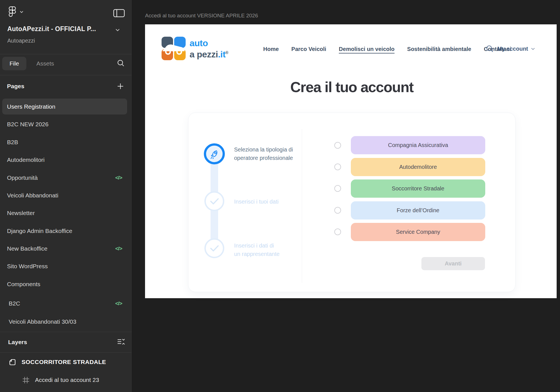  What do you see at coordinates (338, 167) in the screenshot?
I see `radio-autodemolitore` at bounding box center [338, 167].